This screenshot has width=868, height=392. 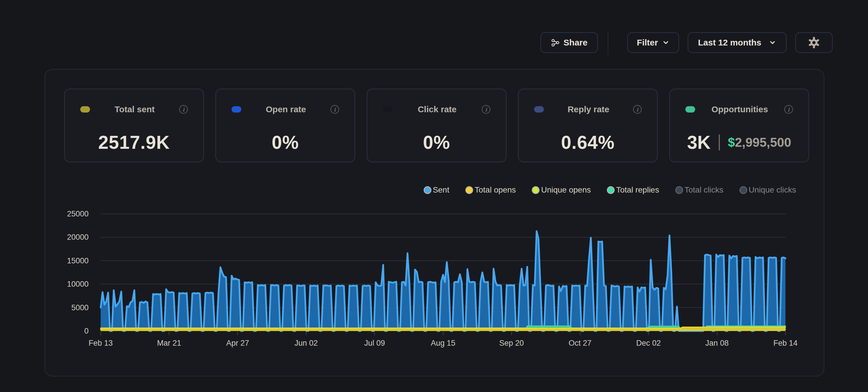 What do you see at coordinates (437, 125) in the screenshot?
I see `stat-card-click-rate: Click rate i 0%` at bounding box center [437, 125].